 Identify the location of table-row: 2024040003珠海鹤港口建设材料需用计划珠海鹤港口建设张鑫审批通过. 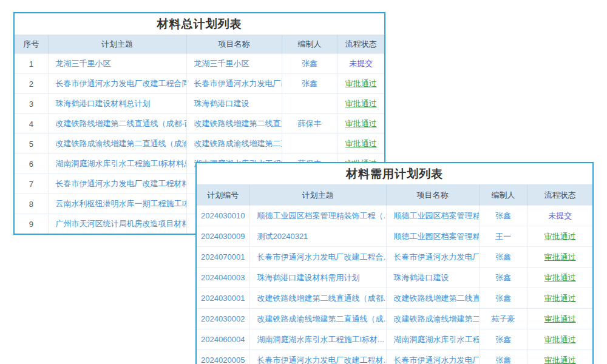
(395, 278).